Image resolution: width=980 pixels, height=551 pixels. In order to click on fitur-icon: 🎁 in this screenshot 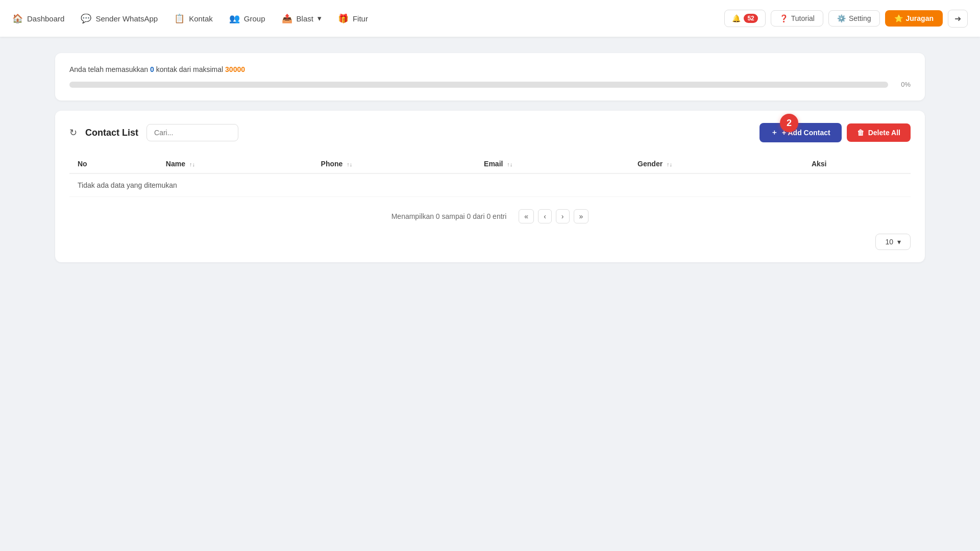, I will do `click(343, 18)`.